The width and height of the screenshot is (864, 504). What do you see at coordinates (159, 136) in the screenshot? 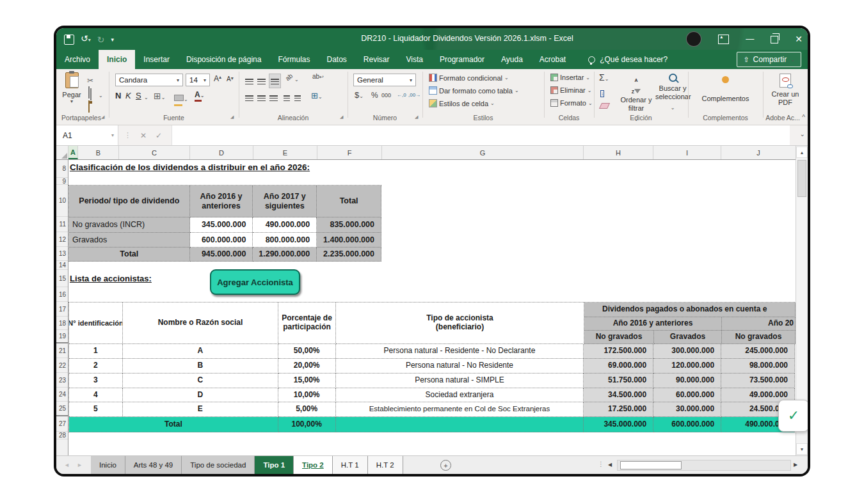
I see `confirm-entry-icon: ✓` at bounding box center [159, 136].